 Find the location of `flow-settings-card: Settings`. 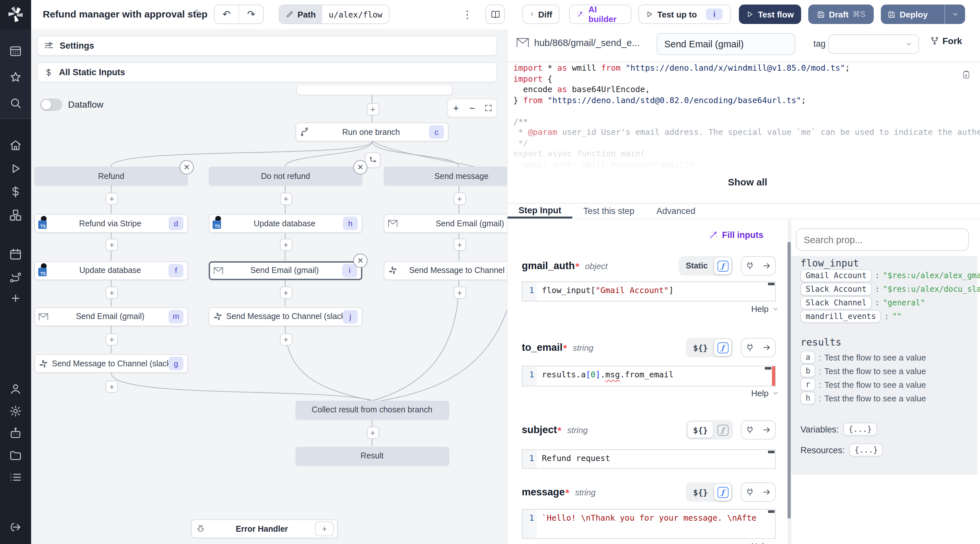

flow-settings-card: Settings is located at coordinates (267, 46).